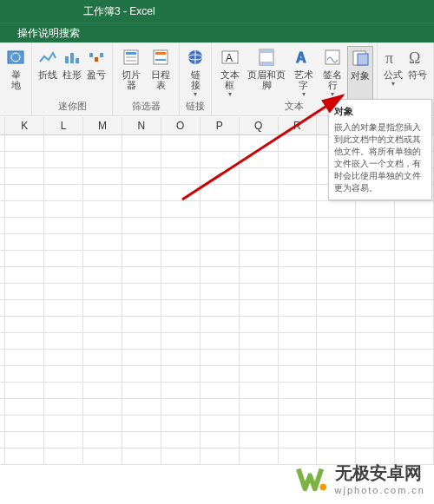 The image size is (434, 504). What do you see at coordinates (181, 126) in the screenshot?
I see `column-header: O` at bounding box center [181, 126].